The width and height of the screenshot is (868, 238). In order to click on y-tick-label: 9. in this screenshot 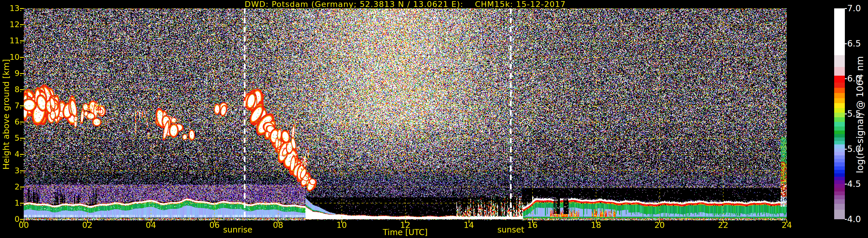, I will do `click(11, 73)`.